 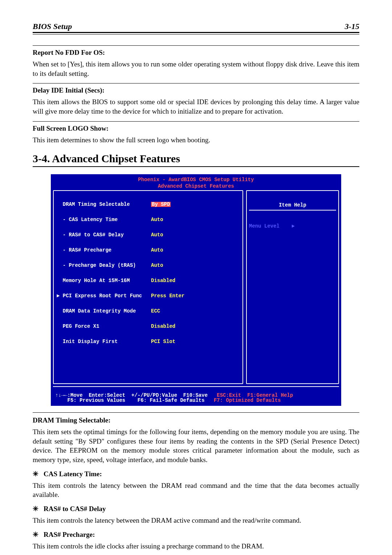 I want to click on bios-item-label: PEG Force X1, so click(x=104, y=326).